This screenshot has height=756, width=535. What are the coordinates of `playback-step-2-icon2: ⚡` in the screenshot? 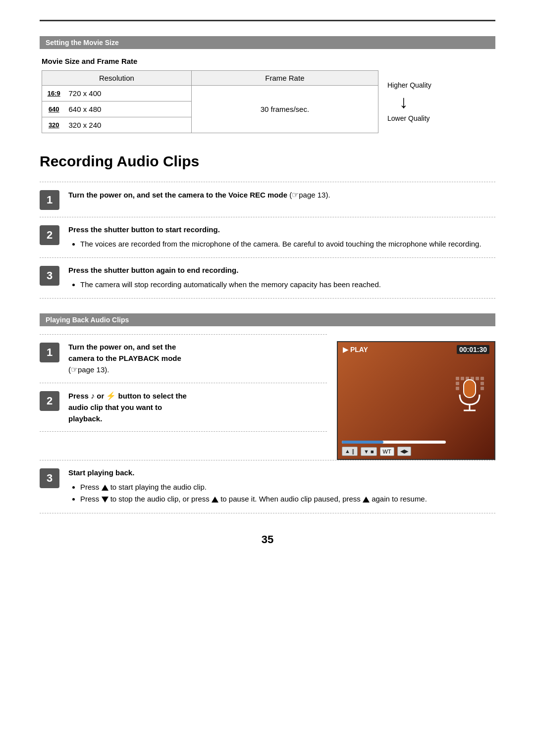 It's located at (111, 396).